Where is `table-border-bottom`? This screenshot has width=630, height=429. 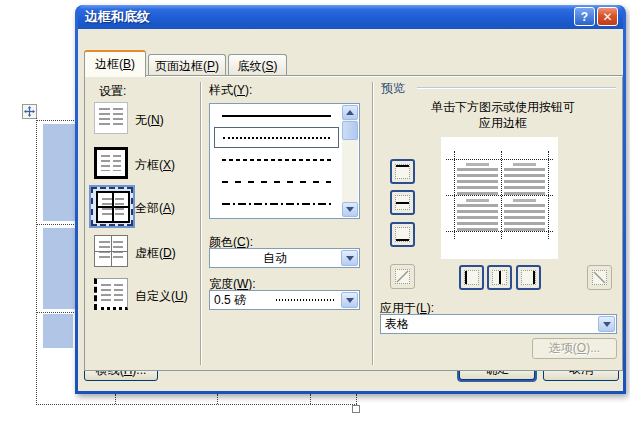 table-border-bottom is located at coordinates (196, 404).